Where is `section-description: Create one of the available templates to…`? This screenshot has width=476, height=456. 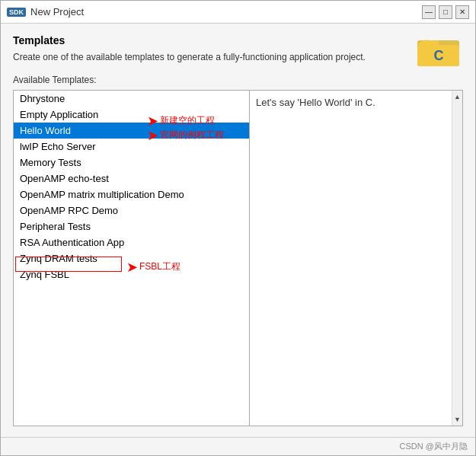
section-description: Create one of the available templates to… is located at coordinates (238, 58).